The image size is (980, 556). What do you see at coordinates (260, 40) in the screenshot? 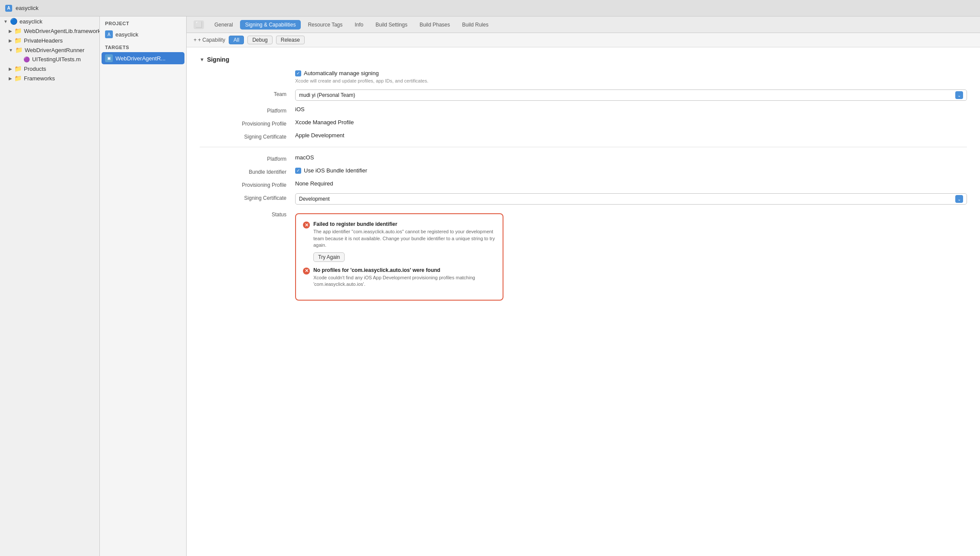
I see `filter-debug-button: Debug` at bounding box center [260, 40].